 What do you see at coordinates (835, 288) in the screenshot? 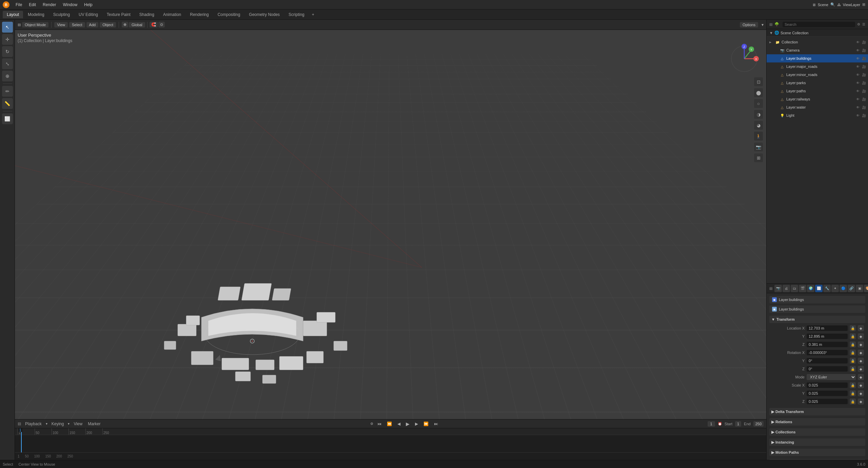
I see `props-tab-particles: ✦` at bounding box center [835, 288].